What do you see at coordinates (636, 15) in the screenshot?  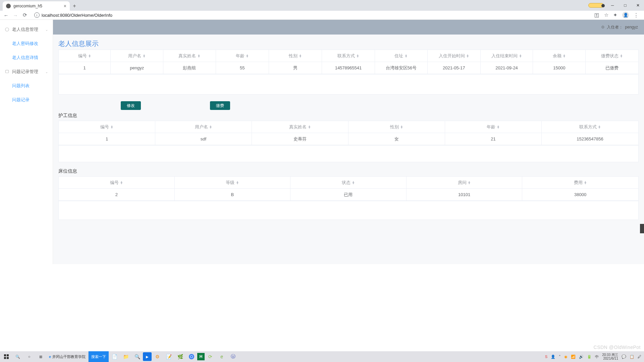 I see `menu-icon: ⋮` at bounding box center [636, 15].